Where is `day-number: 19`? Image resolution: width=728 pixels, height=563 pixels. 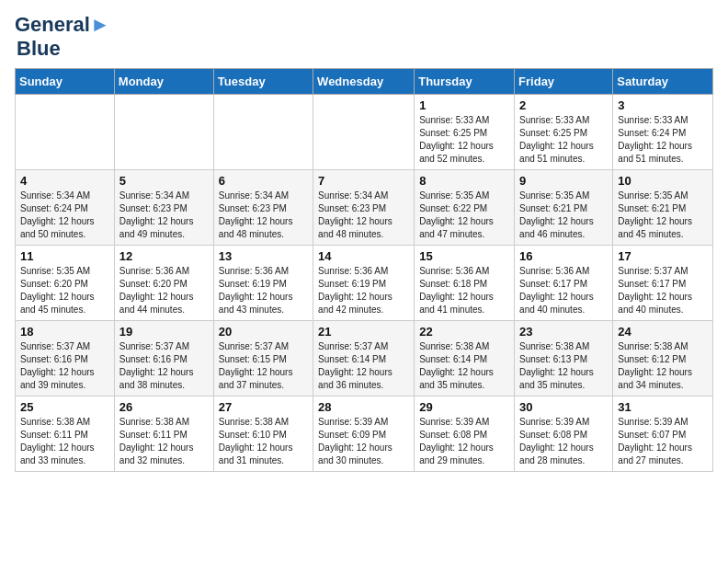
day-number: 19 is located at coordinates (164, 331).